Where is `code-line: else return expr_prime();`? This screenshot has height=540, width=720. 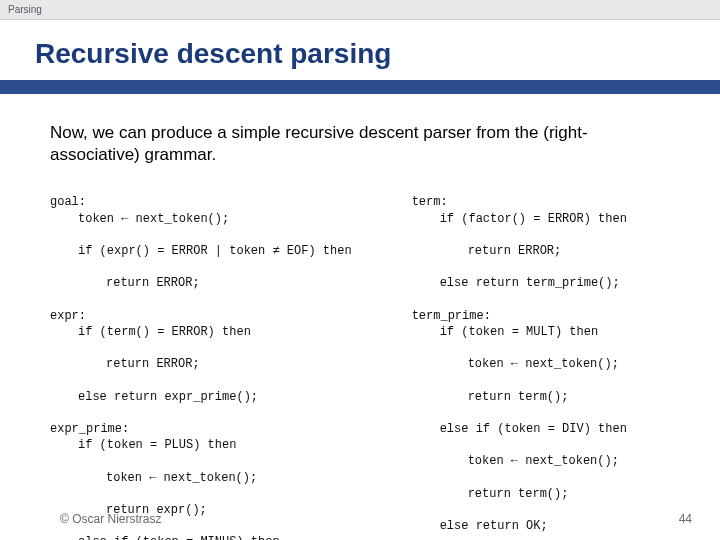 code-line: else return expr_prime(); is located at coordinates (201, 397).